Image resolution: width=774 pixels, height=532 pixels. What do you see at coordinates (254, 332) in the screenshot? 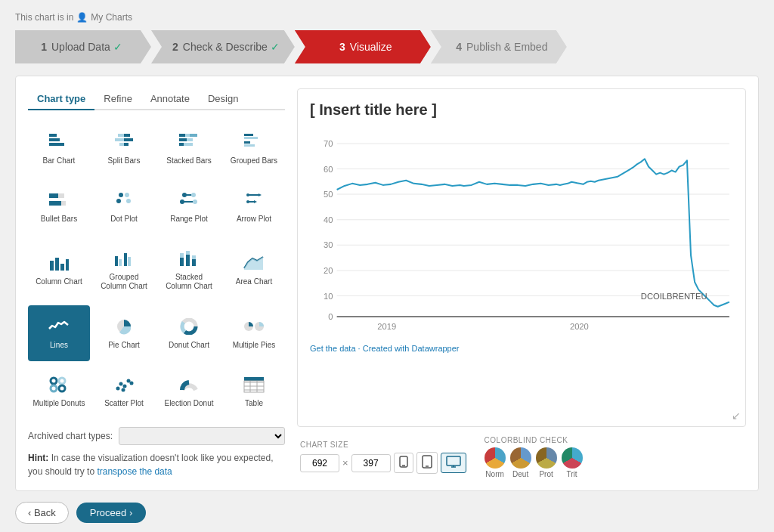
I see `chart-type-multiple-pies: Multiple Pies` at bounding box center [254, 332].